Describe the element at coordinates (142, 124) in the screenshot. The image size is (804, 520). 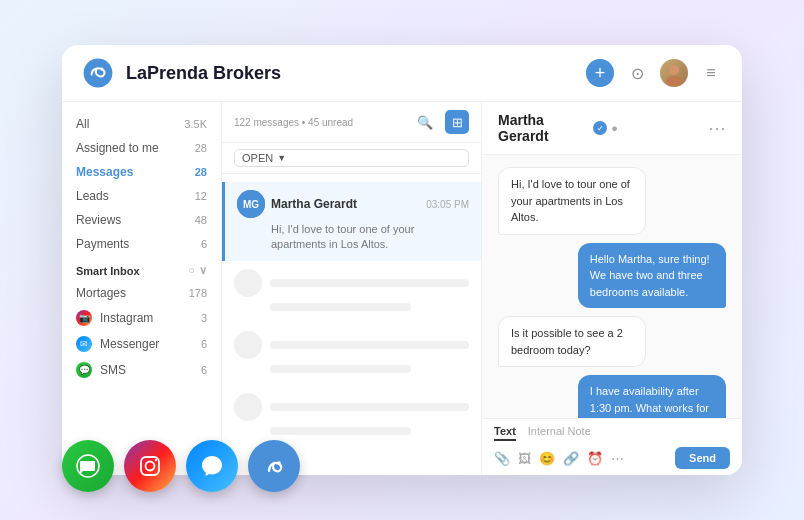
I see `sidebar-item-all: All 3.5K` at that location.